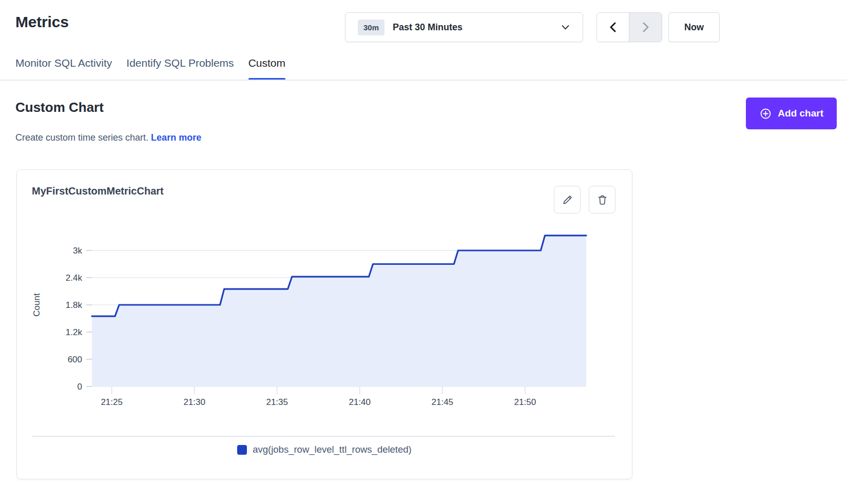 The height and width of the screenshot is (504, 847). Describe the element at coordinates (801, 113) in the screenshot. I see `add-chart-label: Add chart` at that location.